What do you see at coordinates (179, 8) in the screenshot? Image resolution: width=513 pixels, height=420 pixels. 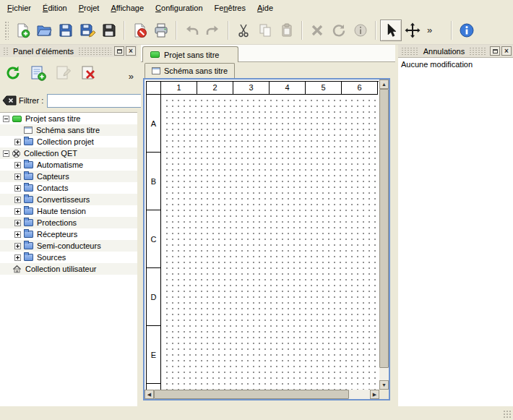 I see `menu-item-configuration: Configuration` at bounding box center [179, 8].